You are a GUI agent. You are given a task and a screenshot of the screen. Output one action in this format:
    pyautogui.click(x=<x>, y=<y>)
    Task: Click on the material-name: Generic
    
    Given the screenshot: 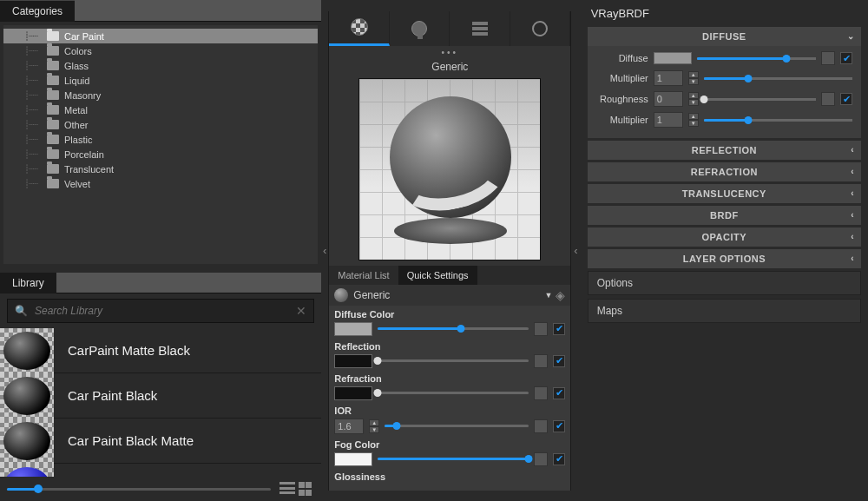 What is the action you would take?
    pyautogui.click(x=447, y=295)
    